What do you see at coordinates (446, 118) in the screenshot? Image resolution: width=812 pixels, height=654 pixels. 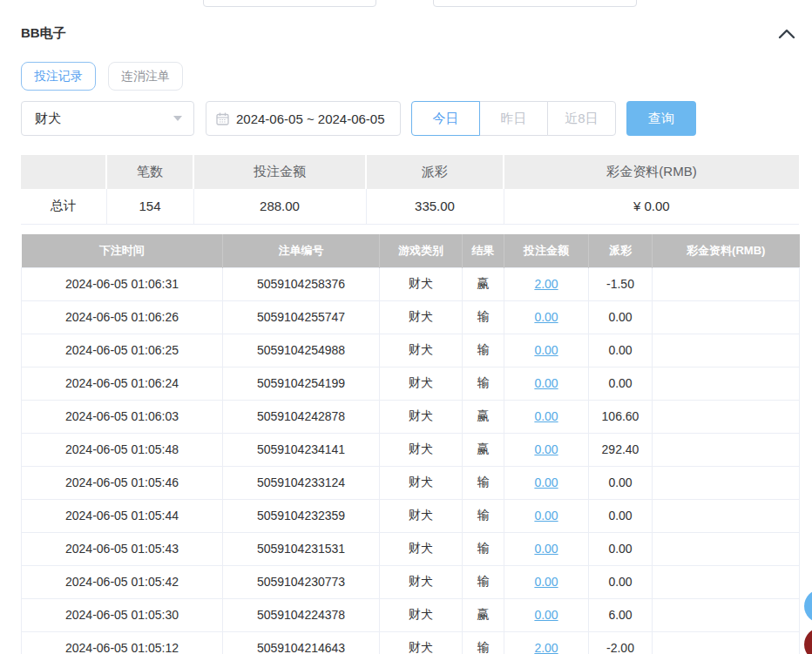 I see `today-button: 今日` at bounding box center [446, 118].